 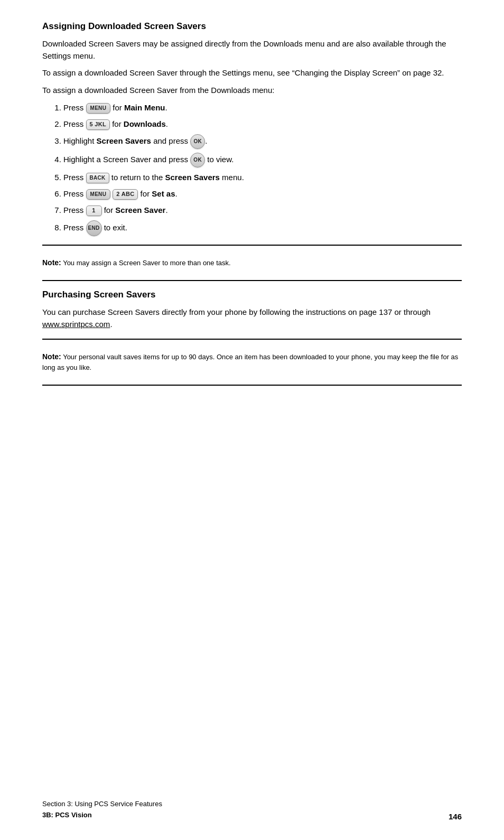 What do you see at coordinates (76, 324) in the screenshot?
I see `sprintpcs-link: www.sprintpcs.com` at bounding box center [76, 324].